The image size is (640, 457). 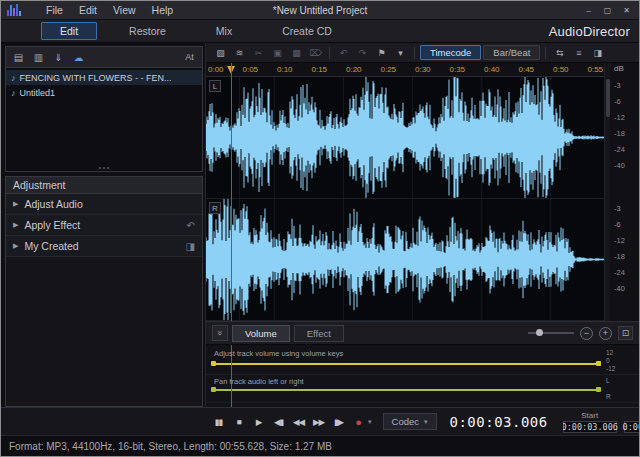 I want to click on tab-edit: Edit, so click(x=69, y=31).